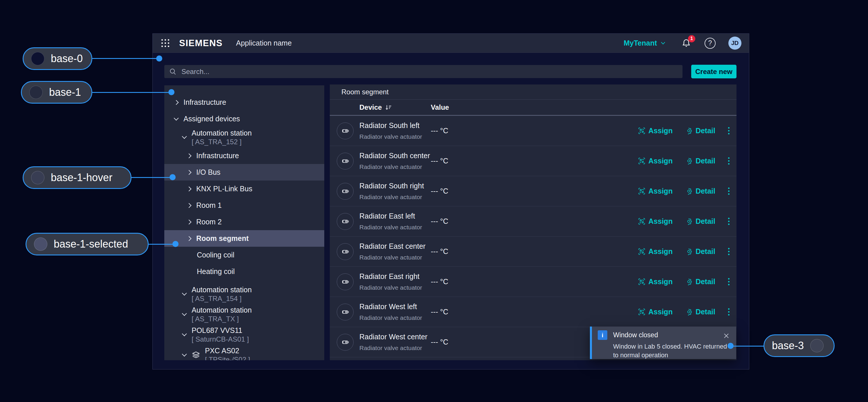  I want to click on app-launcher-icon, so click(165, 43).